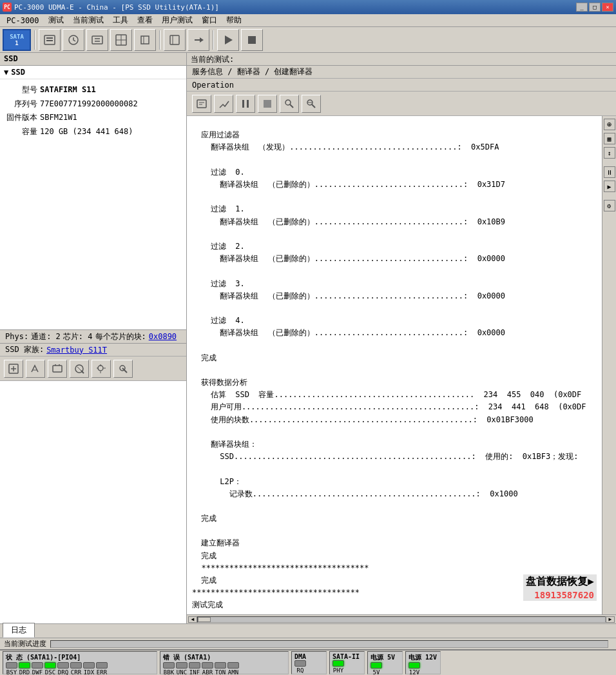  What do you see at coordinates (308, 643) in the screenshot?
I see `progress-bar-row: 当前测试进度` at bounding box center [308, 643].